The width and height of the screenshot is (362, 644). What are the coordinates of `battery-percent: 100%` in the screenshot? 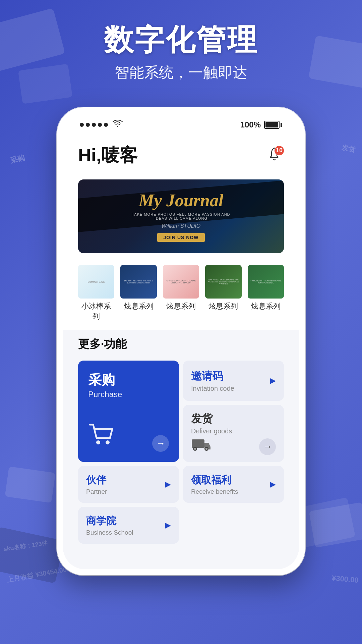 It's located at (251, 125).